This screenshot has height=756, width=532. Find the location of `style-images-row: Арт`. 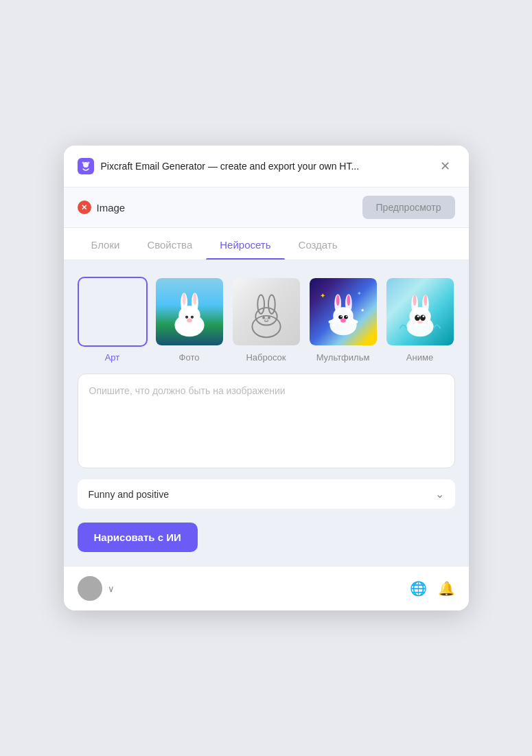

style-images-row: Арт is located at coordinates (266, 320).